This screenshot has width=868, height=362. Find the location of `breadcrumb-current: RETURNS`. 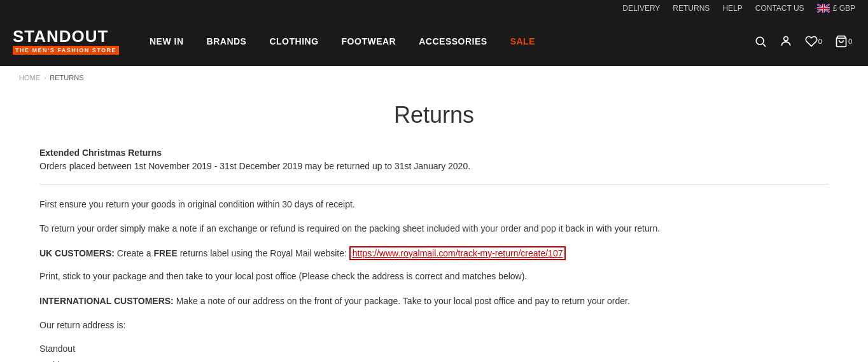

breadcrumb-current: RETURNS is located at coordinates (66, 78).